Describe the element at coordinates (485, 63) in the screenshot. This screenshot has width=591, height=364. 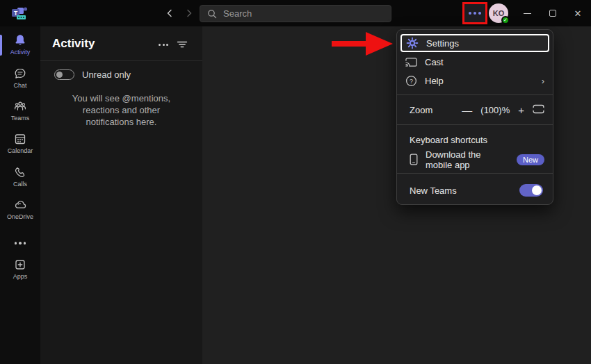
I see `cast-label: Cast` at that location.